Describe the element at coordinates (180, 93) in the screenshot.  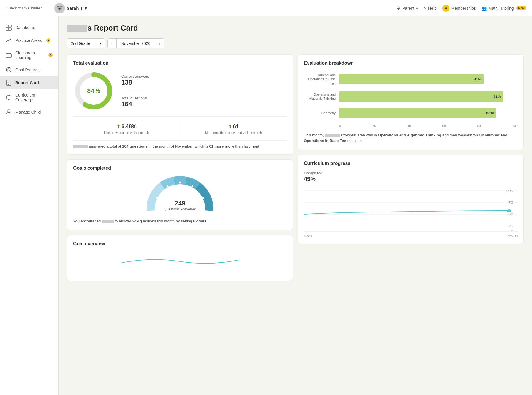
I see `eval-top-section: 84% Correct answers 138 Total questions …` at that location.